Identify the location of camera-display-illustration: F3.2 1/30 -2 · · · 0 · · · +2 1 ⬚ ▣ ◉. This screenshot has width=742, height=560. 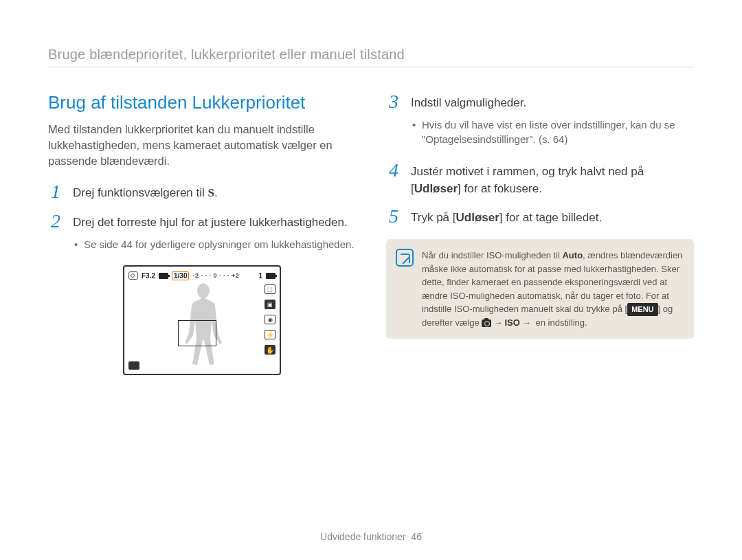
(202, 320).